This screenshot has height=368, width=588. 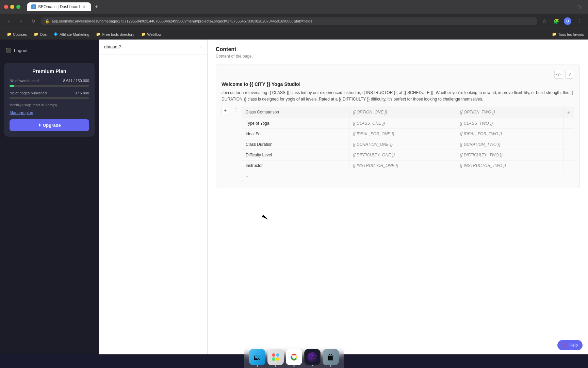 I want to click on tab-bar: S SEOmatic | Dashboard × +, so click(x=299, y=7).